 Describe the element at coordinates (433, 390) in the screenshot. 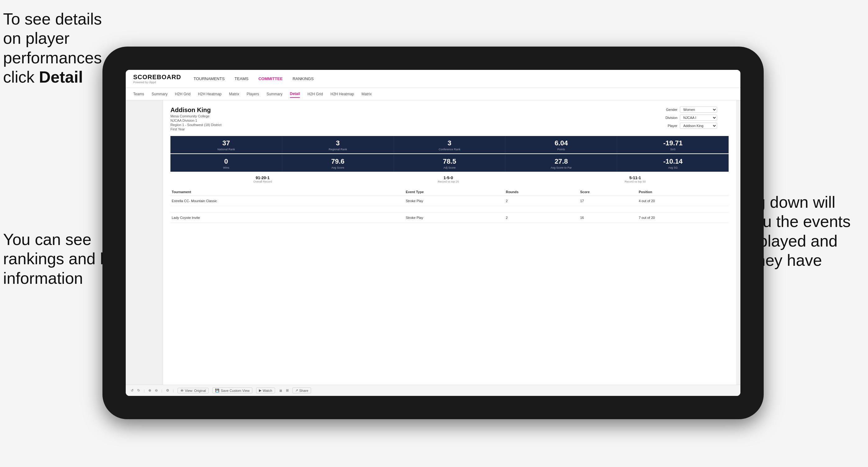

I see `bottom-toolbar: ↺ ↻ | ⊕ ⊖ | ⚙ | 👁 View: Original 💾 Save …` at that location.